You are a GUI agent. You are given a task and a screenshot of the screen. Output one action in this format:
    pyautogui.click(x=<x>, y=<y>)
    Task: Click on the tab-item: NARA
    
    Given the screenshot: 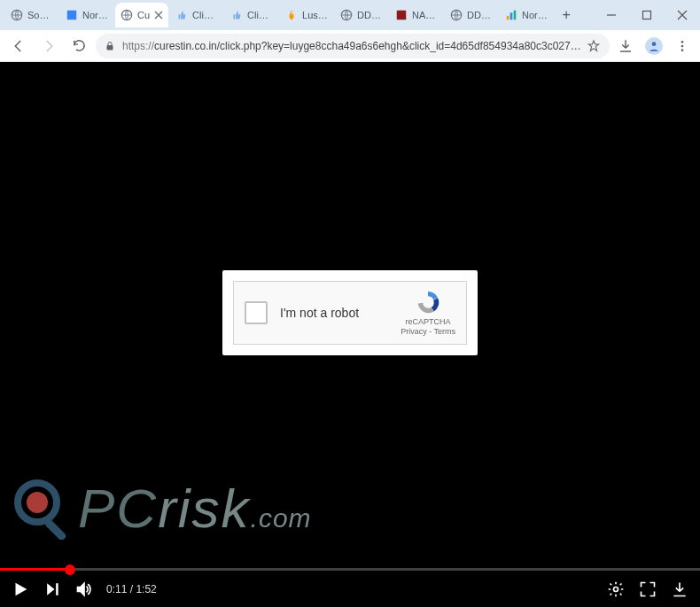 What is the action you would take?
    pyautogui.click(x=416, y=15)
    